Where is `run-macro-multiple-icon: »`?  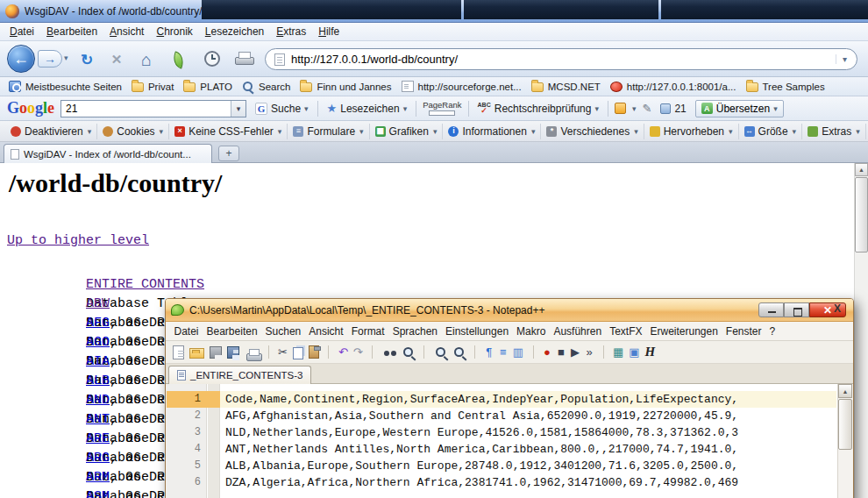 run-macro-multiple-icon: » is located at coordinates (589, 352).